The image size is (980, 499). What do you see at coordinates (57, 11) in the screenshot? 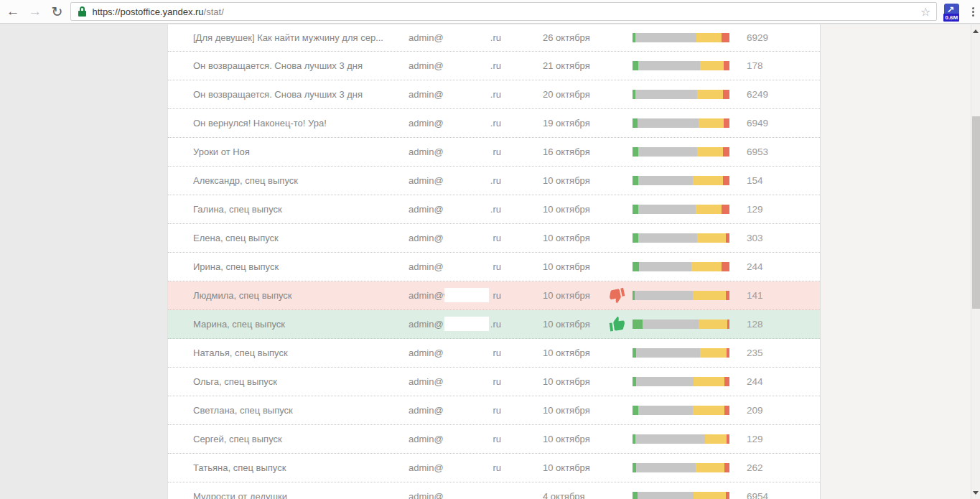
I see `reload-button: ↻` at bounding box center [57, 11].